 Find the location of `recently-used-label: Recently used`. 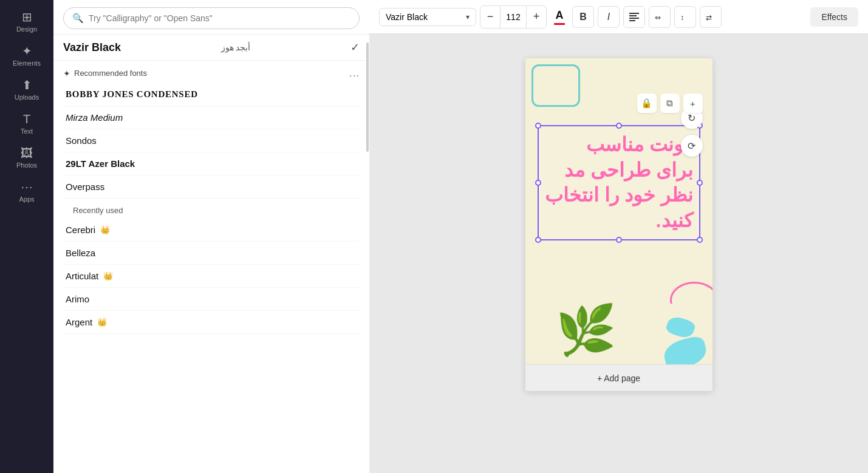

recently-used-label: Recently used is located at coordinates (211, 209).